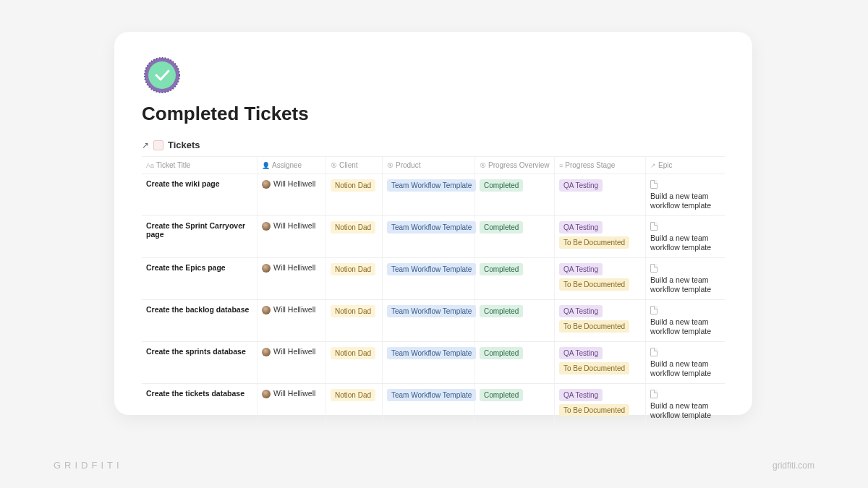  I want to click on col-assignee: 👤 Assignee, so click(292, 165).